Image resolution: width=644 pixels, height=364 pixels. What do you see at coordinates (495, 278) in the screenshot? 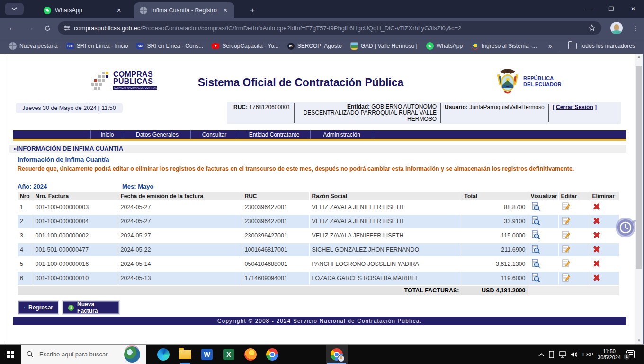
I see `cell-total: 119.6000` at bounding box center [495, 278].